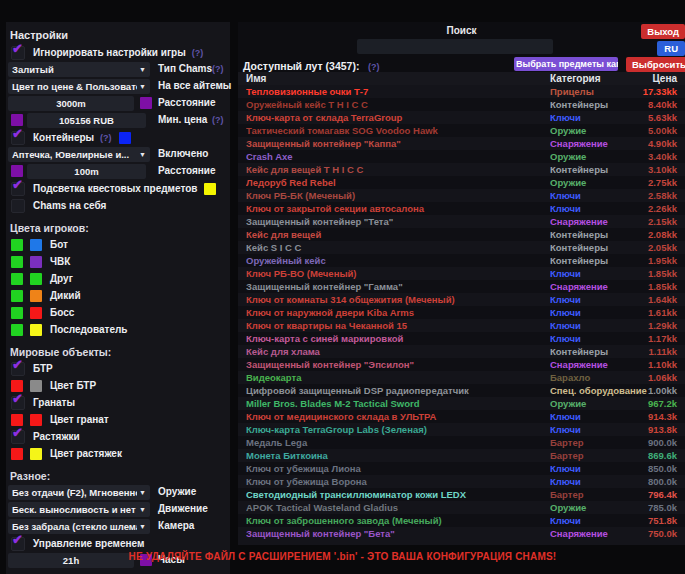  Describe the element at coordinates (462, 170) in the screenshot. I see `loot-row: Кейс для вещей T H I C CКонтейнеры3.10kk` at that location.